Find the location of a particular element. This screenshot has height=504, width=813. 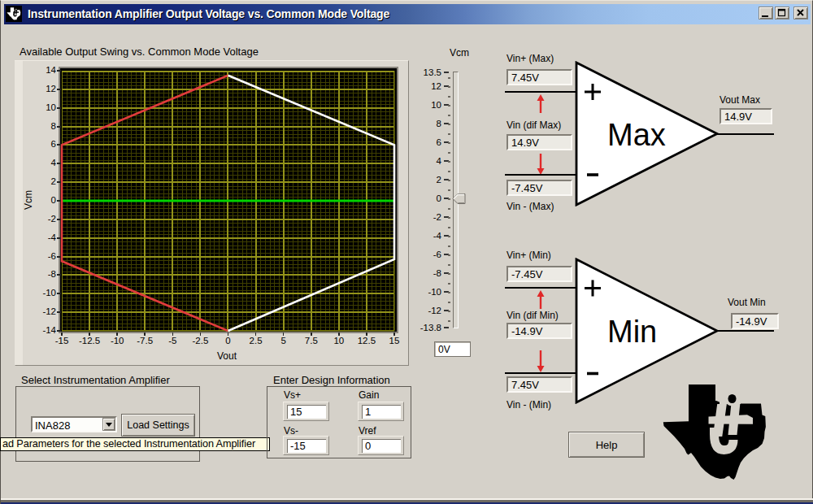

svg-text: Min is located at coordinates (633, 332).